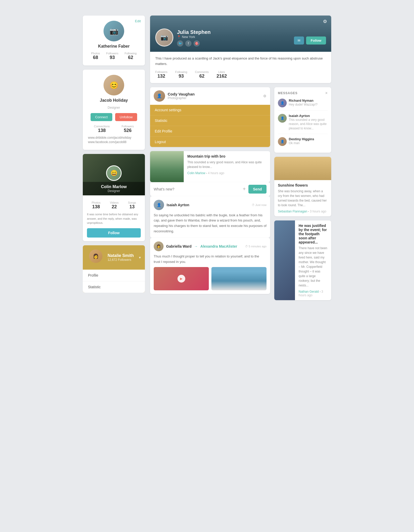 This screenshot has height=532, width=414. Describe the element at coordinates (112, 57) in the screenshot. I see `stat-followers-value: 93` at that location.